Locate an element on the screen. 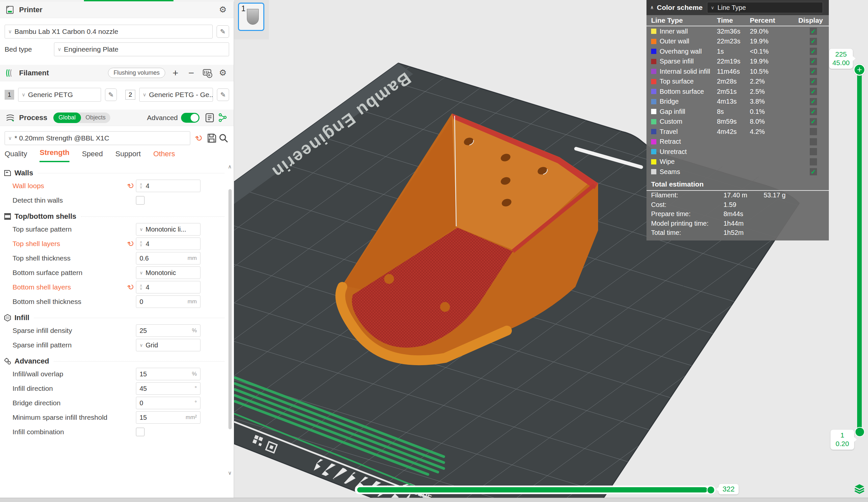 This screenshot has width=868, height=502. bottom-shell-thickness-input: 0 mm is located at coordinates (168, 302).